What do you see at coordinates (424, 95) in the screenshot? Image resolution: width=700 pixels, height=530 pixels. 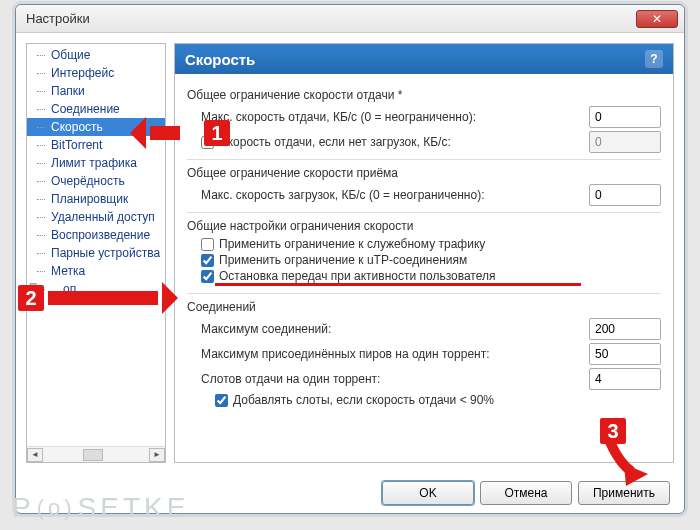 I see `upload-heading: Общее ограничение скорости отдачи *` at bounding box center [424, 95].